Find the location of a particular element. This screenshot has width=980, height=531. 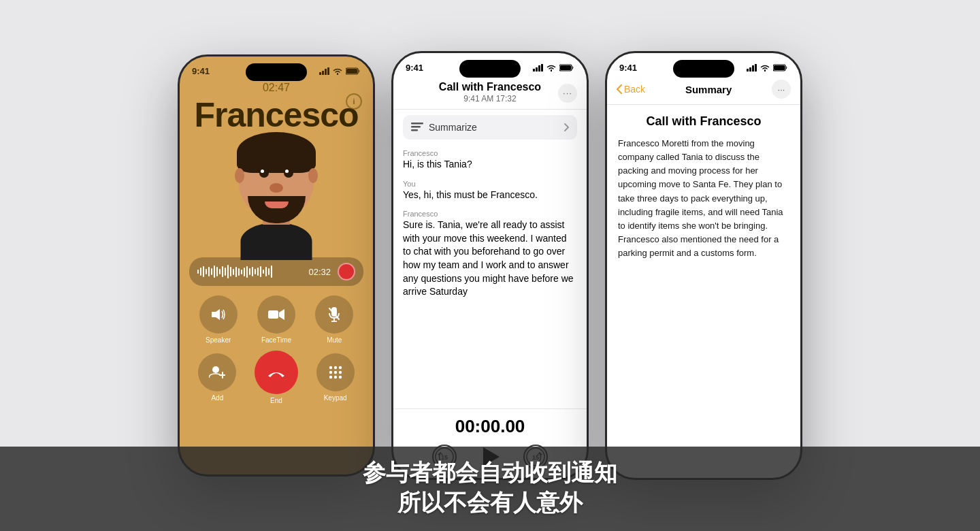

avatar-head is located at coordinates (276, 178).